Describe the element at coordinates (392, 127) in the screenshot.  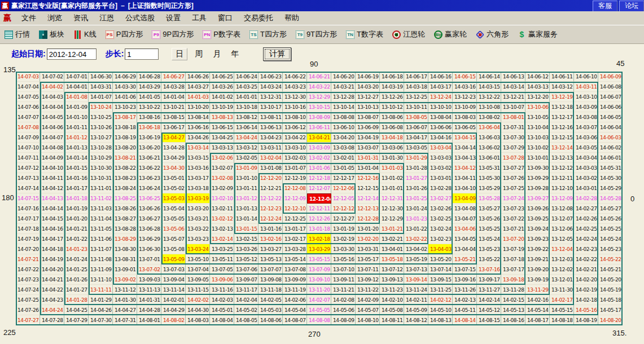
I see `grid-cell: 13-06-08` at that location.